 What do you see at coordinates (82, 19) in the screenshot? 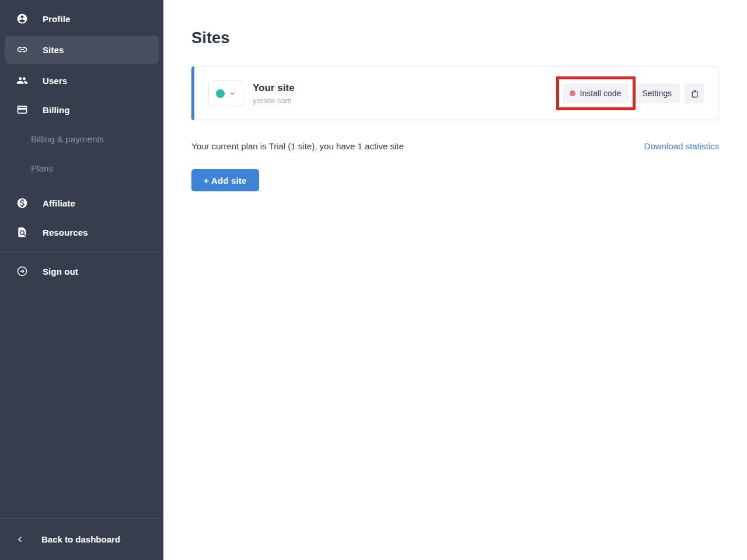
I see `sidebar-item-profile: Profile` at bounding box center [82, 19].